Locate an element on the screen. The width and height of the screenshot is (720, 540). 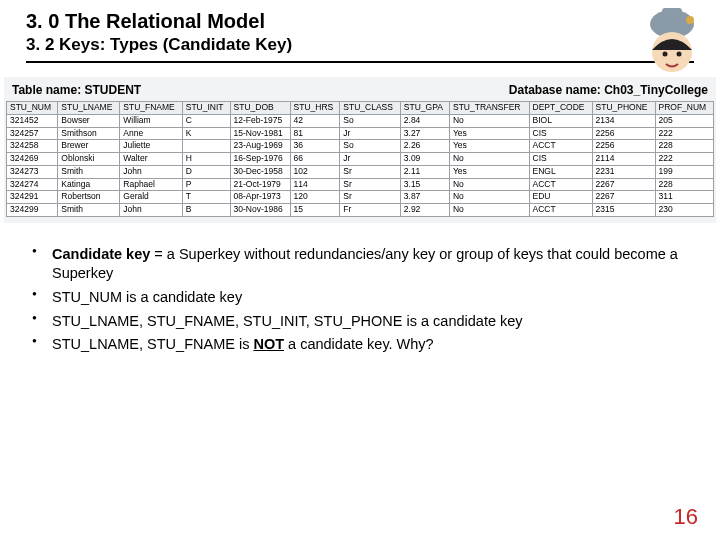
cell: 15 is located at coordinates (315, 210).